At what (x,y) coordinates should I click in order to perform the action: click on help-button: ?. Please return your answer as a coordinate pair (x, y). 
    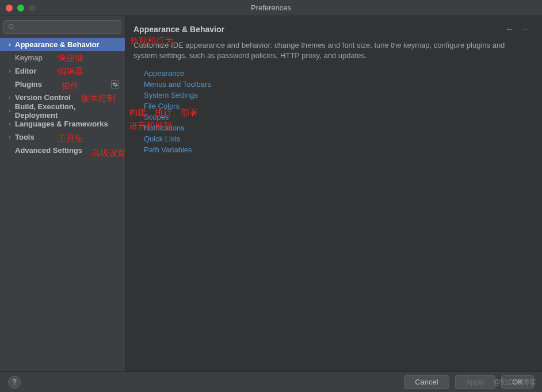
    Looking at the image, I should click on (14, 382).